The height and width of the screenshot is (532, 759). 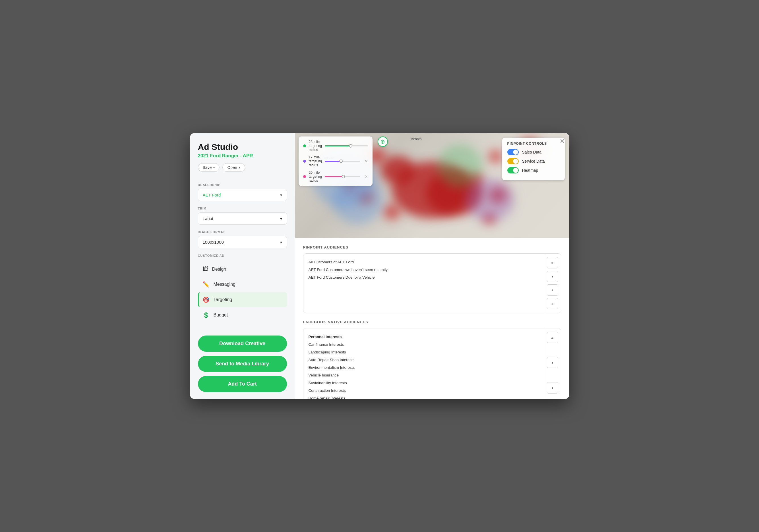 I want to click on pinpoint-audience-list: All Customers of AET Ford AET Ford Custo…, so click(x=424, y=284).